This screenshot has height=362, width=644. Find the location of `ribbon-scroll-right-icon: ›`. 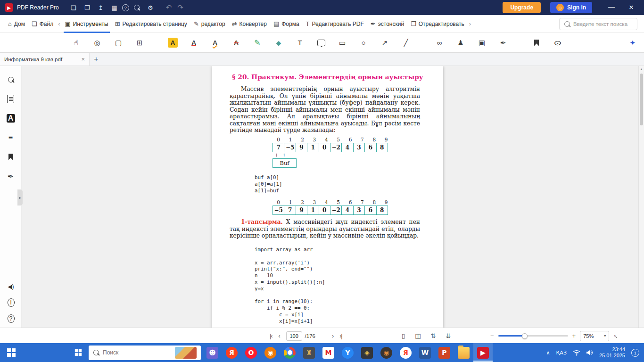

ribbon-scroll-right-icon: › is located at coordinates (470, 24).